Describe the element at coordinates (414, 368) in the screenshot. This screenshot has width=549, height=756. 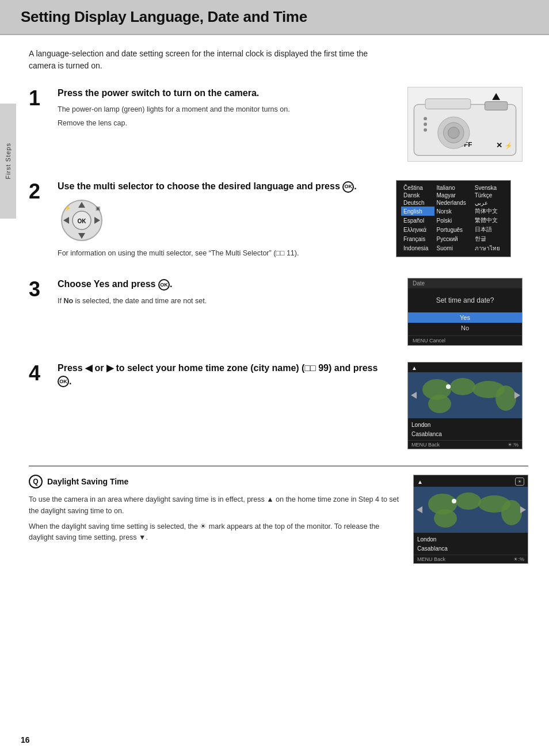
I see `wm-arrow-up: ▲` at that location.